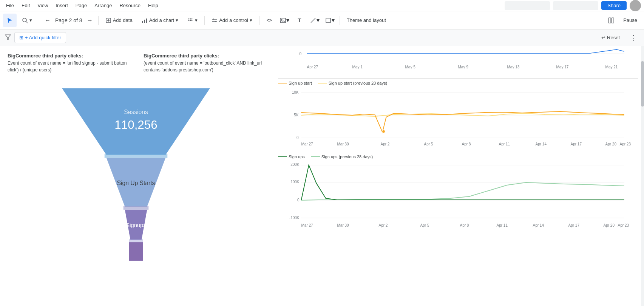  What do you see at coordinates (81, 5) in the screenshot?
I see `menu-page: Page` at bounding box center [81, 5].